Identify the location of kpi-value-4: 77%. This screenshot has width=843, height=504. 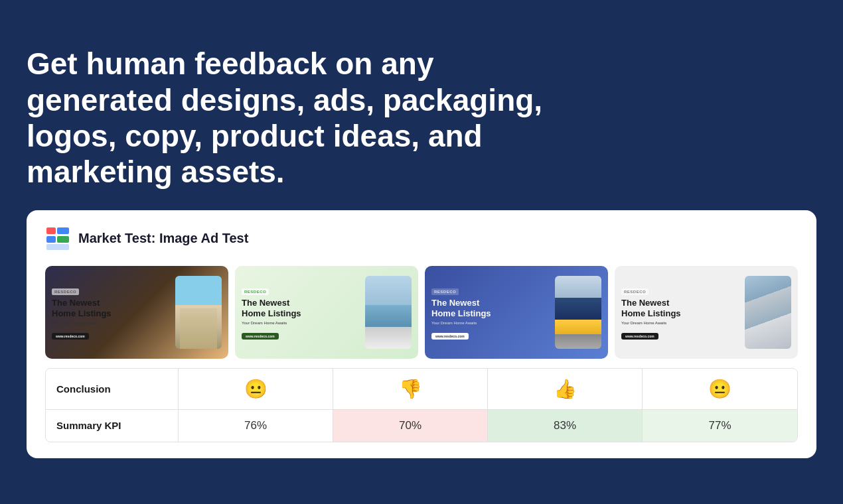
(720, 426).